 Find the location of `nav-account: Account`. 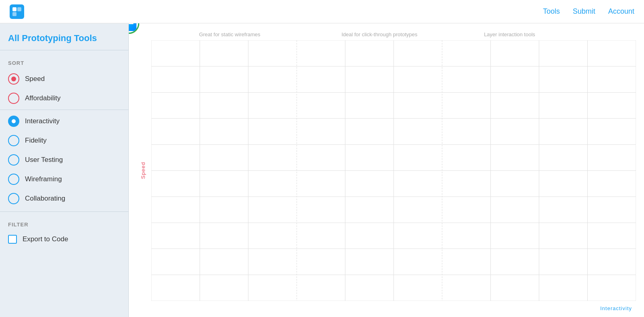

nav-account: Account is located at coordinates (621, 11).